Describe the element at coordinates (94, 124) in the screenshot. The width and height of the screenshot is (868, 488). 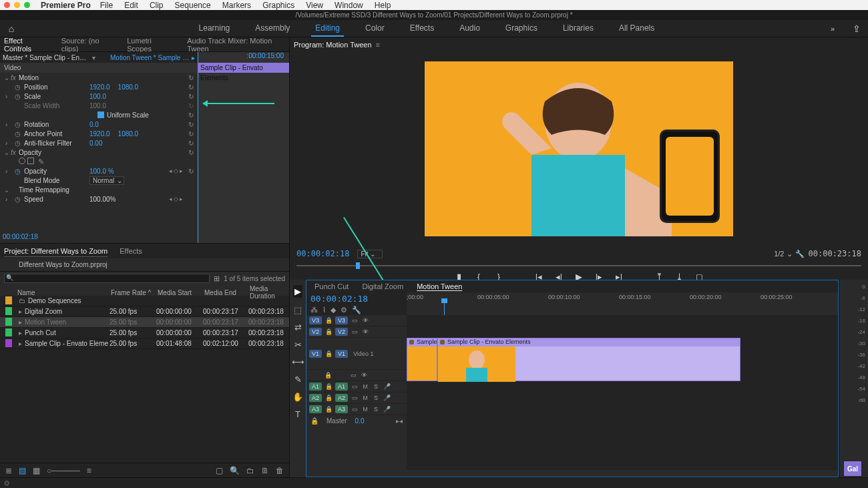
I see `rotation-value: 0.0` at that location.